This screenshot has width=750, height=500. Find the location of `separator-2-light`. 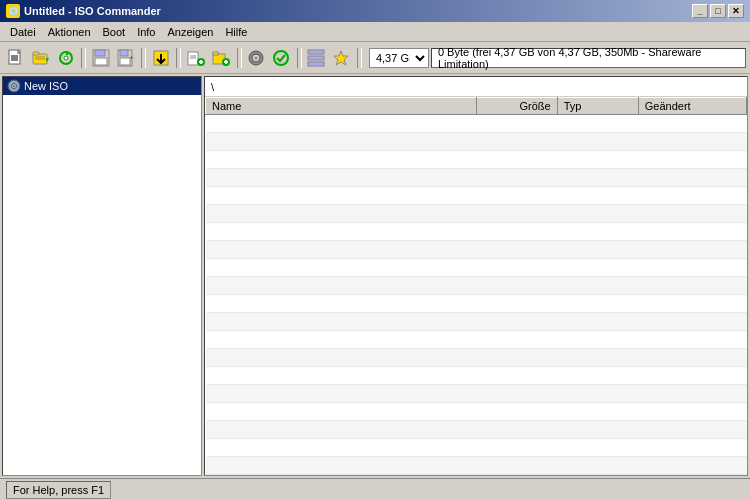

separator-2-light is located at coordinates (146, 58).